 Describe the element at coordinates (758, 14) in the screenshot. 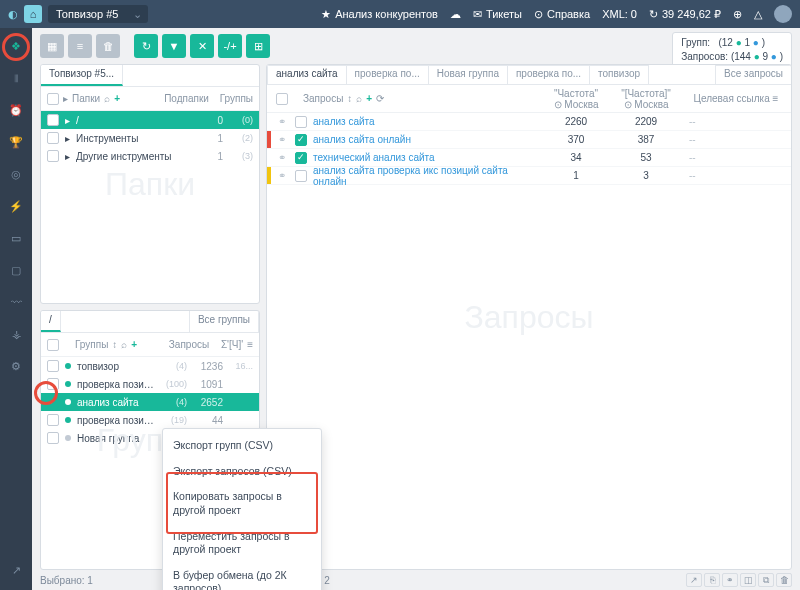

I see `bell-icon: △` at that location.